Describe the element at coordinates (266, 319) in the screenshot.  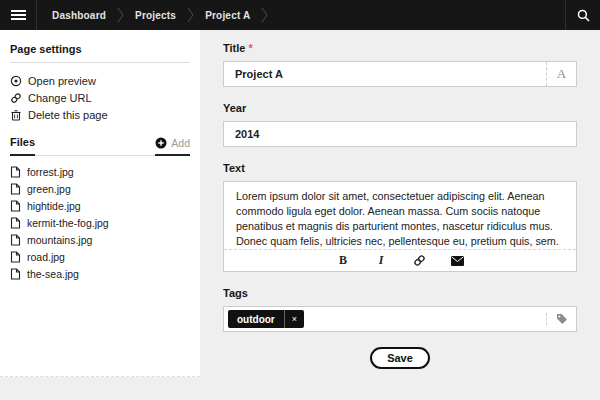
I see `tag-chip-outdoor: outdoor ×` at that location.